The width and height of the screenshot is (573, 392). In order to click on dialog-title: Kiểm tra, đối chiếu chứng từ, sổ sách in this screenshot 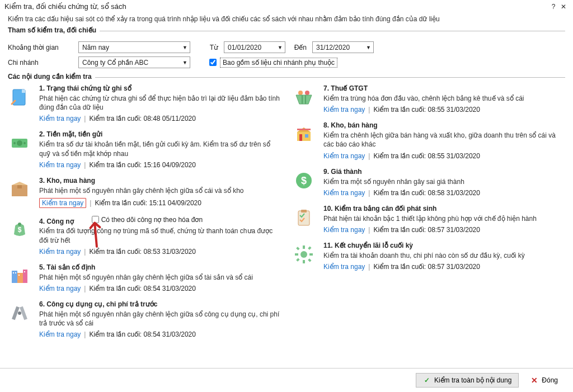, I will do `click(276, 7)`.